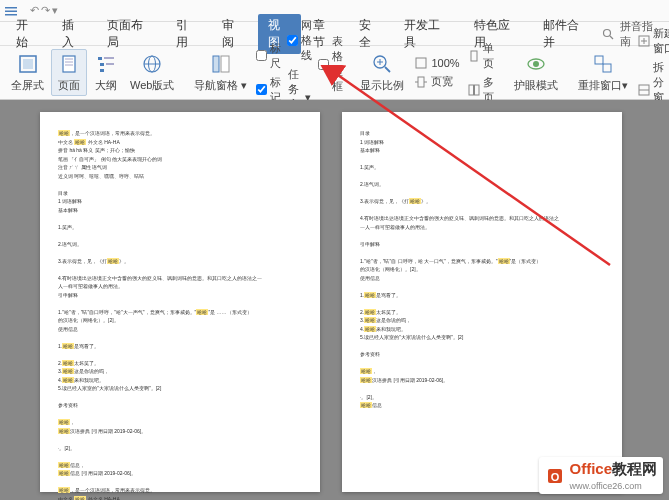  Describe the element at coordinates (482, 355) in the screenshot. I see `doc-line: 参考资料` at that location.